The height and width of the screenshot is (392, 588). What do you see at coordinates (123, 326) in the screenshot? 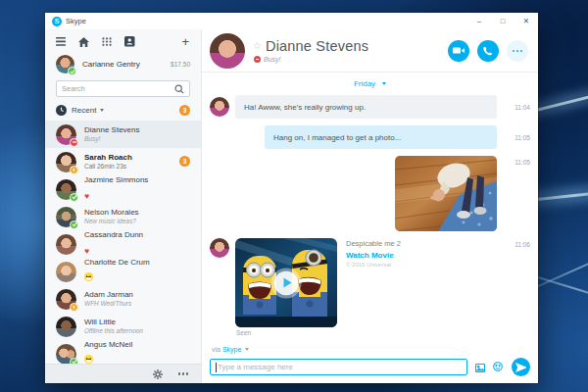
I see `contact-row-will-little: Will Little Offline this afternoon` at bounding box center [123, 326].